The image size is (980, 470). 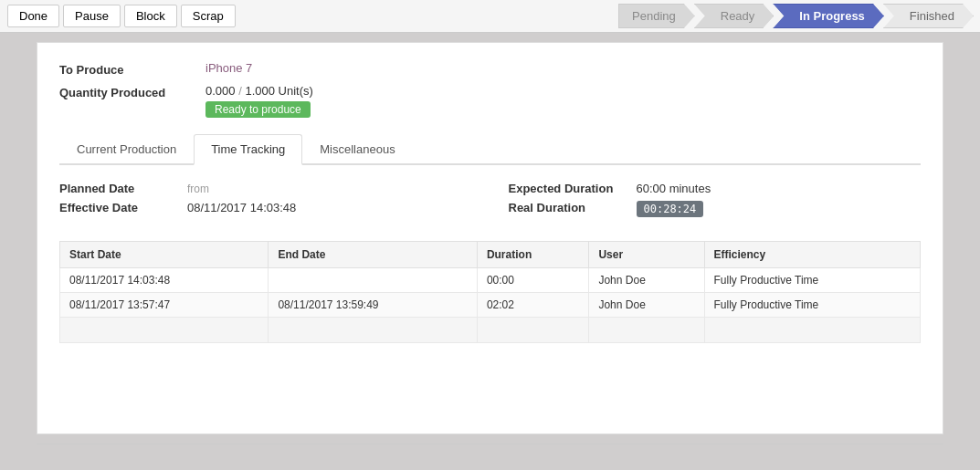 I want to click on quantity-total: 1.000, so click(x=259, y=91).